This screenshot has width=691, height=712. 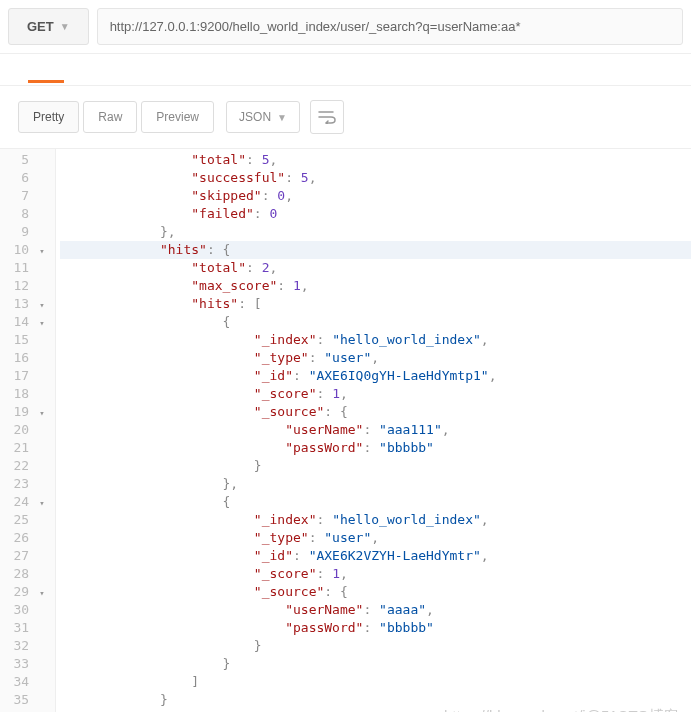 What do you see at coordinates (26, 412) in the screenshot?
I see `line-number: 19 ▾` at bounding box center [26, 412].